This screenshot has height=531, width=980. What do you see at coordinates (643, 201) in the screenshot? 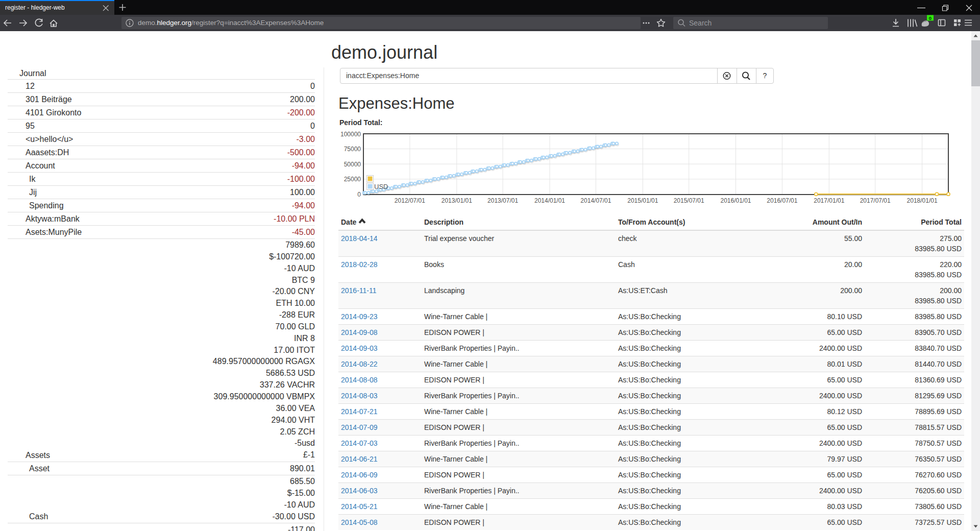
I see `svg-text: 2015/01/01` at bounding box center [643, 201].